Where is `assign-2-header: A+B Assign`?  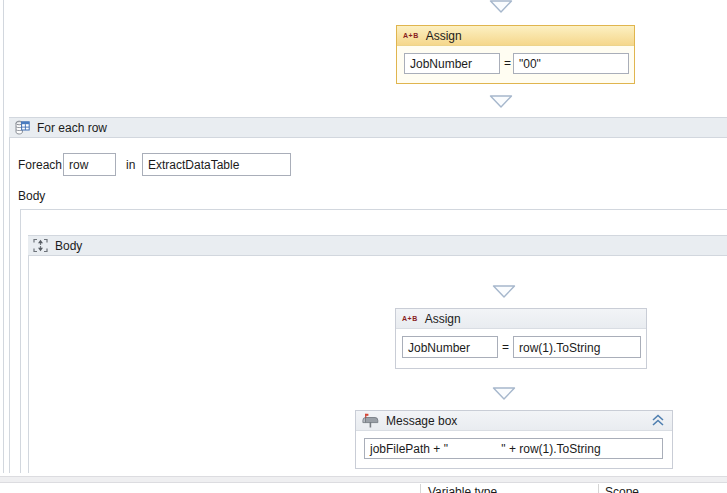 assign-2-header: A+B Assign is located at coordinates (521, 319).